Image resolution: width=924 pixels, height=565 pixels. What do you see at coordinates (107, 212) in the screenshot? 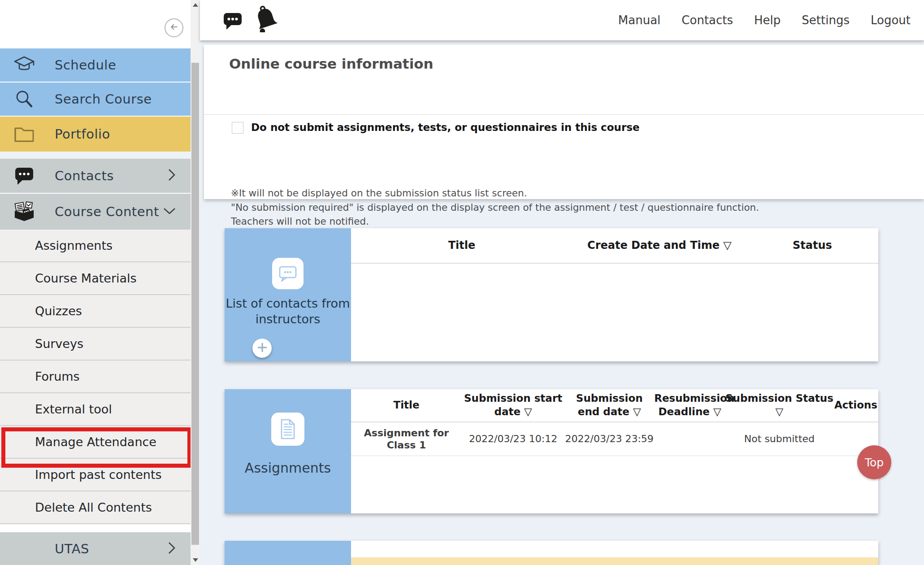
I see `sidebar-item-label: Course Content` at bounding box center [107, 212].